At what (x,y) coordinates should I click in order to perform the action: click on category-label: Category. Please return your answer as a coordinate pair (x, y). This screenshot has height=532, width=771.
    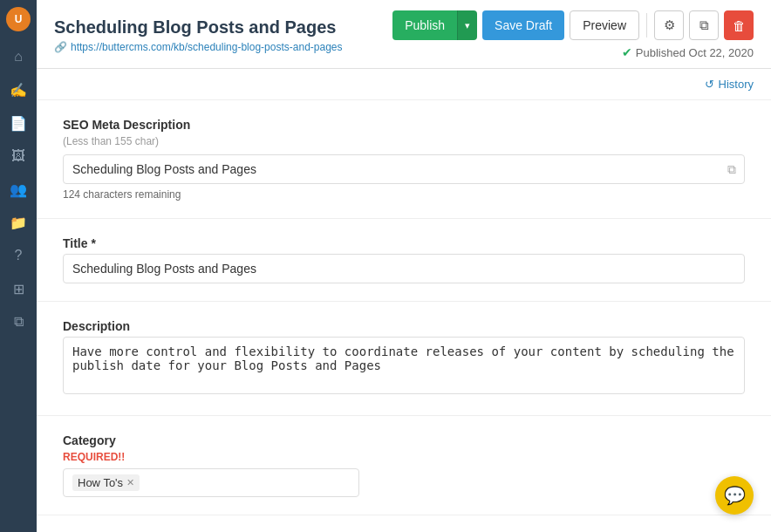
    Looking at the image, I should click on (404, 440).